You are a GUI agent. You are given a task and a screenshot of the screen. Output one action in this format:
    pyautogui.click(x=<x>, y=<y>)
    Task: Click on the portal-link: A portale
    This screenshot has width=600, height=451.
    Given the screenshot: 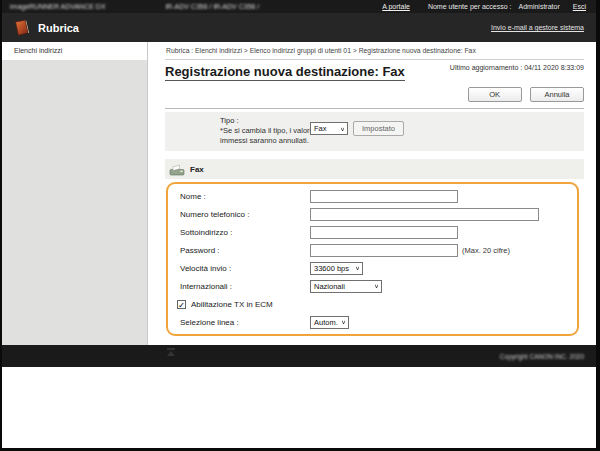 What is the action you would take?
    pyautogui.click(x=396, y=6)
    